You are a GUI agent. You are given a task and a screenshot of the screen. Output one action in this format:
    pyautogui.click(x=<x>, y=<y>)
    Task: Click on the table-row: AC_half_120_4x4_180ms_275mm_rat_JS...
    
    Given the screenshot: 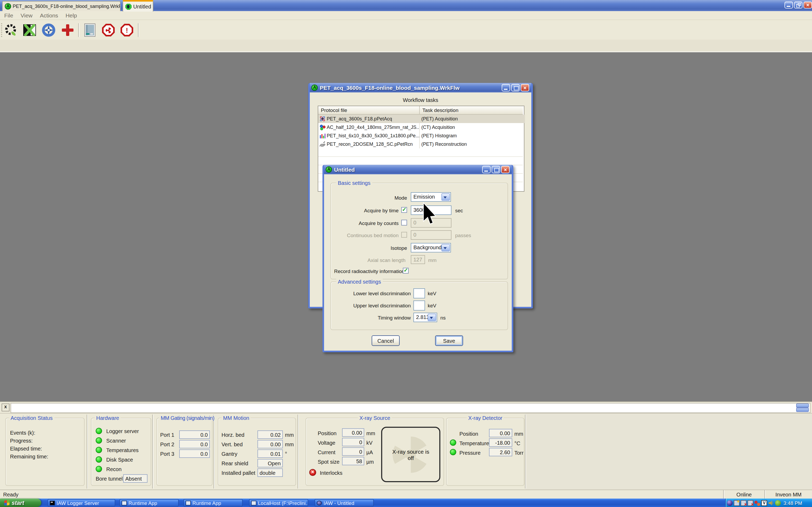 What is the action you would take?
    pyautogui.click(x=368, y=127)
    